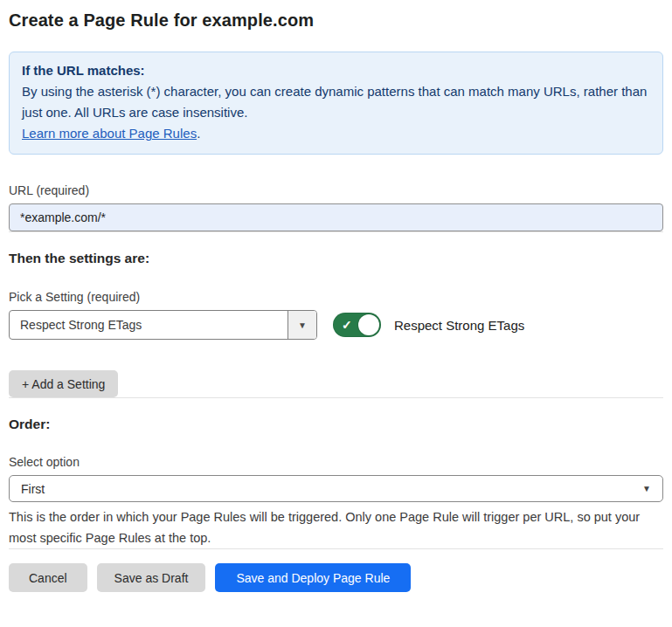 This screenshot has height=627, width=672. What do you see at coordinates (357, 325) in the screenshot?
I see `etags-toggle: ✓` at bounding box center [357, 325].